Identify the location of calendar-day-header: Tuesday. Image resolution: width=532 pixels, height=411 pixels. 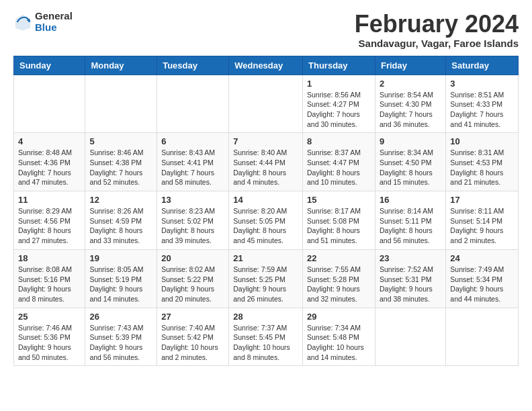
(193, 65).